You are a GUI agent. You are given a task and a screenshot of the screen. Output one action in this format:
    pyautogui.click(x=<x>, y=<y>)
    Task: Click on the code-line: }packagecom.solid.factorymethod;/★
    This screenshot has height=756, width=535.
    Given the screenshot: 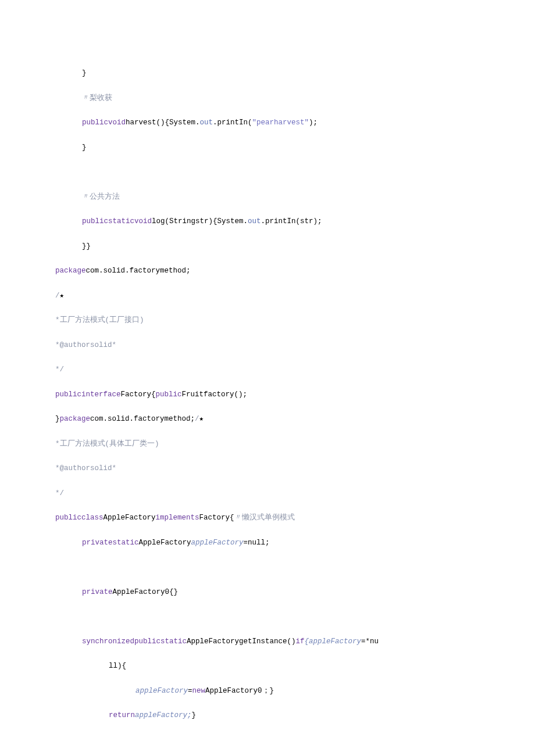 What is the action you would take?
    pyautogui.click(x=268, y=420)
    